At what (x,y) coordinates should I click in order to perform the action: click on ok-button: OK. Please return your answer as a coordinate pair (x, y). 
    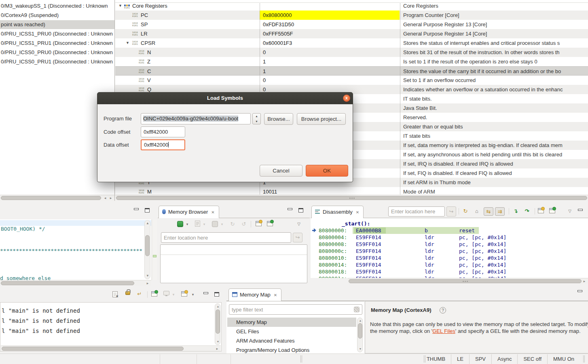
    Looking at the image, I should click on (327, 170).